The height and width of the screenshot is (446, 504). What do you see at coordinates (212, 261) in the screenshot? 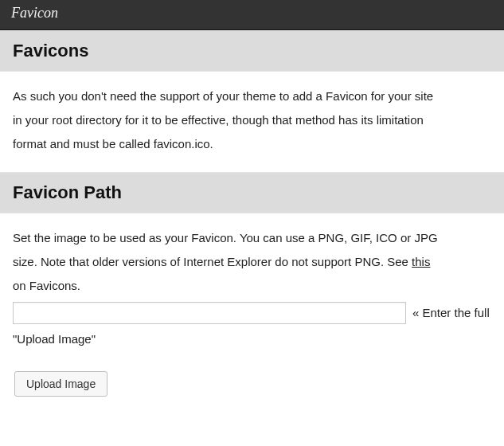
I see `favicon-path-text-line2a: size. Note that older versions of Intern…` at bounding box center [212, 261].